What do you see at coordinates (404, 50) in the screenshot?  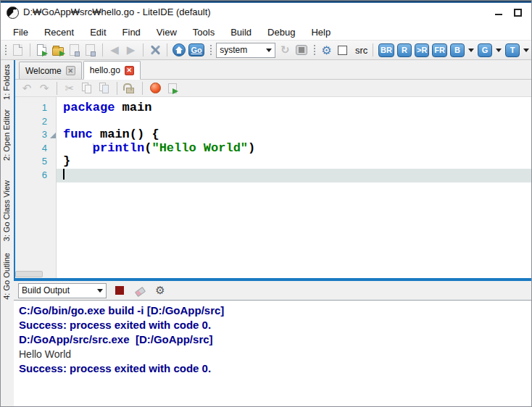 I see `build-badge-r-button: R` at bounding box center [404, 50].